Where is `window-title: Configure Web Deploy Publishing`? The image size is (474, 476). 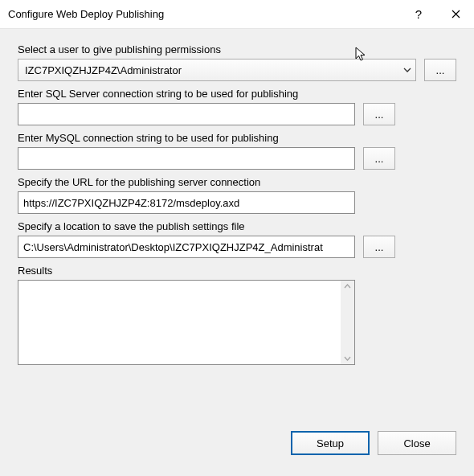 window-title: Configure Web Deploy Publishing is located at coordinates (204, 14).